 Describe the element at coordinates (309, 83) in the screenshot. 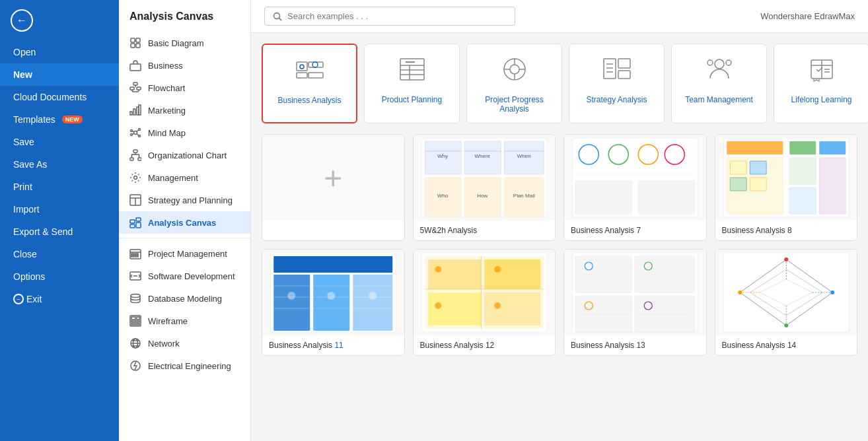

I see `category-business-analysis: Business Analysis` at that location.